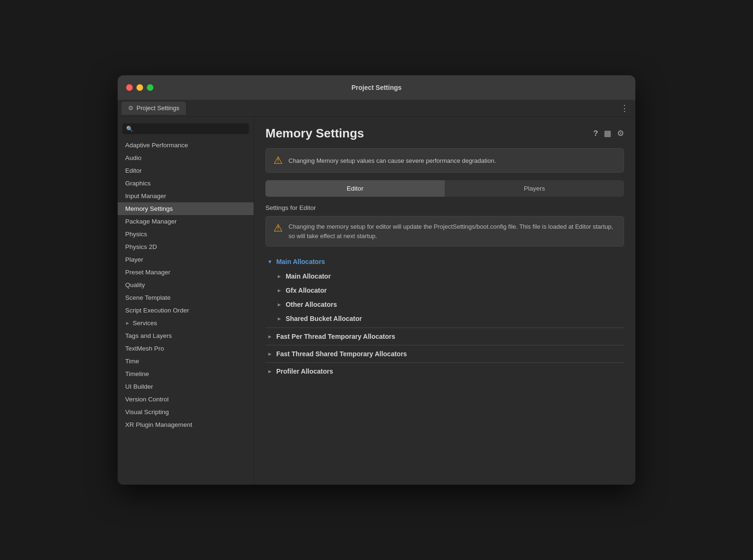 The image size is (753, 560). I want to click on warning-message: Changing Memory setup values can cause s…, so click(393, 161).